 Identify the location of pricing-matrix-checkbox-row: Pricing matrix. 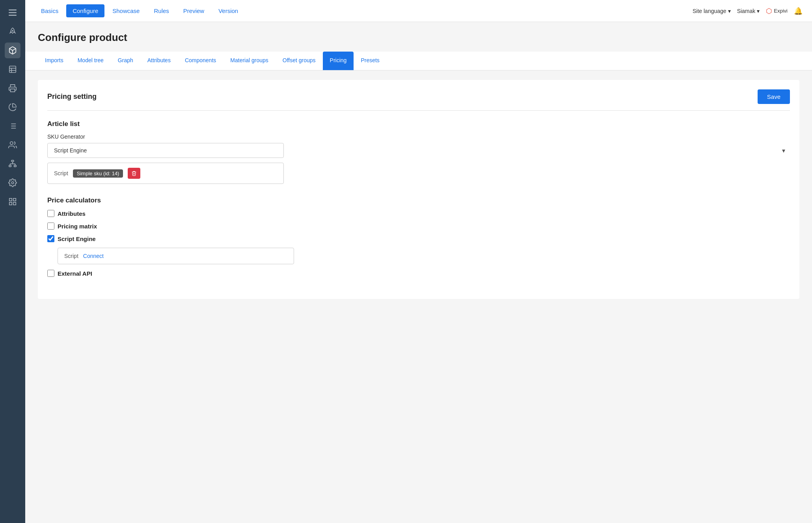
(419, 226).